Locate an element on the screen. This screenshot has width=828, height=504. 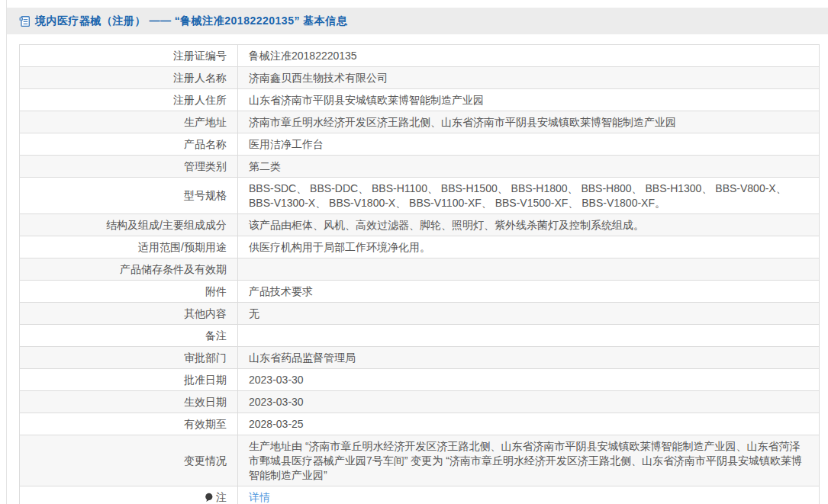
field-label: 变更情况 is located at coordinates (129, 461).